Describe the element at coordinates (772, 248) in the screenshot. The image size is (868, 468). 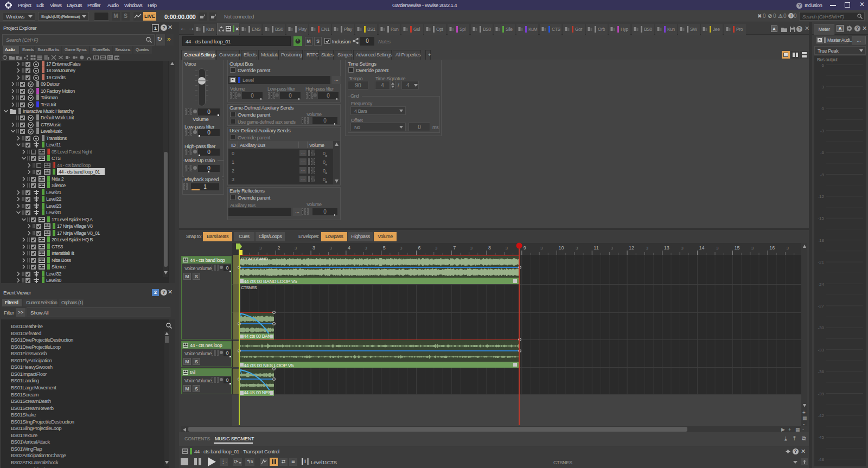
I see `svg-text: 16` at that location.